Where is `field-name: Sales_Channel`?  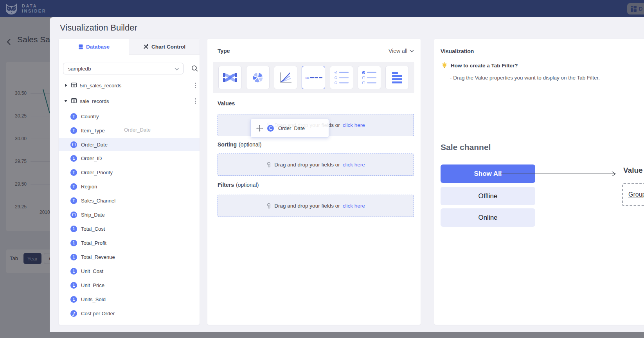 field-name: Sales_Channel is located at coordinates (98, 201).